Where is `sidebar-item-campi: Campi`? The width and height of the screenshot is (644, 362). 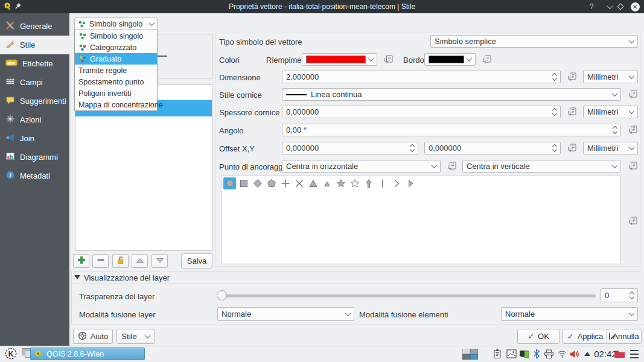 sidebar-item-campi: Campi is located at coordinates (35, 82).